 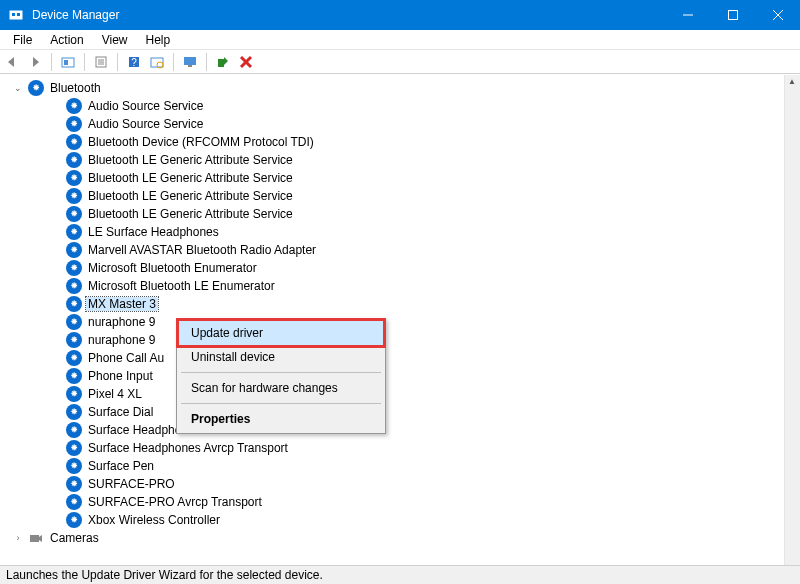 What do you see at coordinates (392, 412) in the screenshot?
I see `tree-device-item: ⁕Surface Dial` at bounding box center [392, 412].